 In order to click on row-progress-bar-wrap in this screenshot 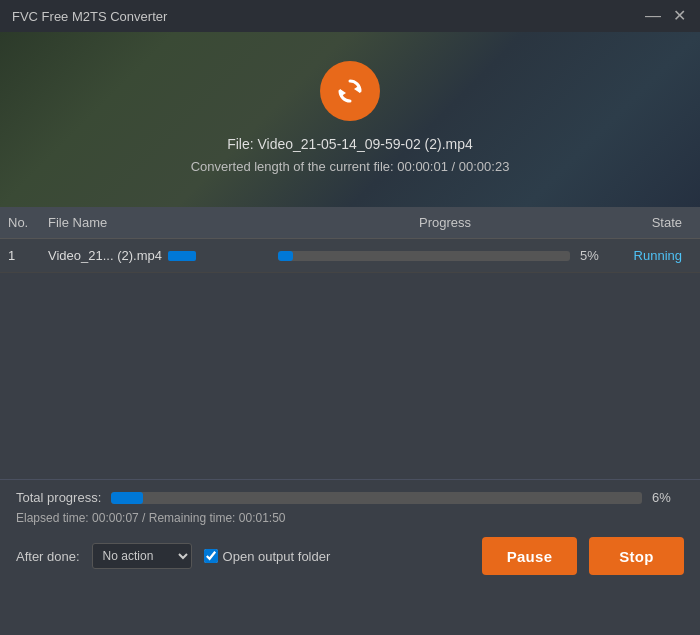, I will do `click(424, 256)`.